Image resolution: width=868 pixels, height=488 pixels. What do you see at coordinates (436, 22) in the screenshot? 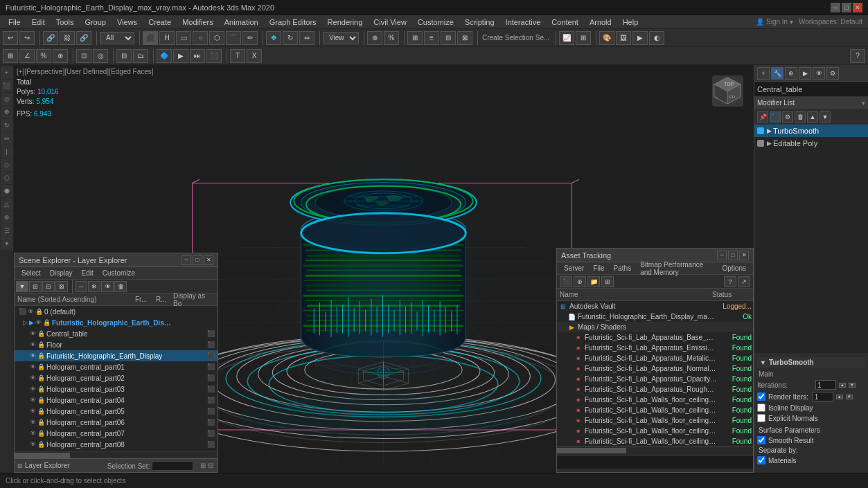
I see `menu-customize: Customize` at bounding box center [436, 22].